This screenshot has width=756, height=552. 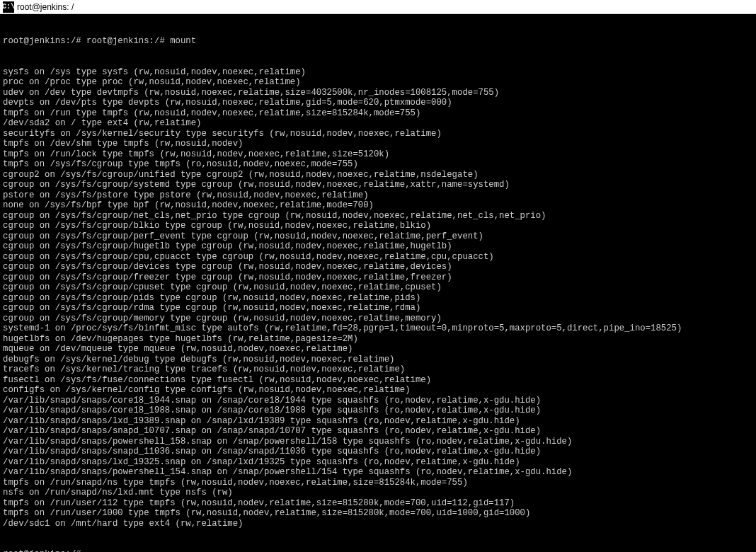 I want to click on output-line: cgroup on /sys/fs/cgroup/net_cls,net_pri…, so click(x=378, y=217).